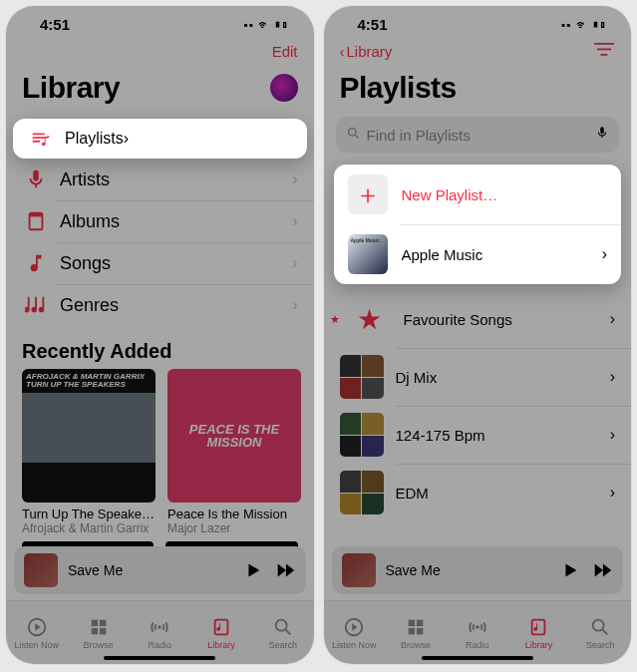 This screenshot has width=637, height=672. What do you see at coordinates (36, 305) in the screenshot?
I see `genre-icon` at bounding box center [36, 305].